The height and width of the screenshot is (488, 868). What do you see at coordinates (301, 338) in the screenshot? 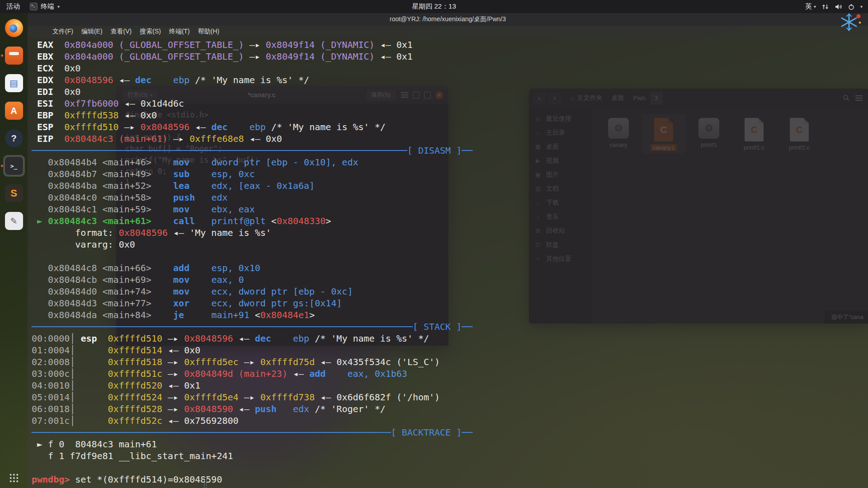
I see `terminal-text: ebp` at bounding box center [301, 338].